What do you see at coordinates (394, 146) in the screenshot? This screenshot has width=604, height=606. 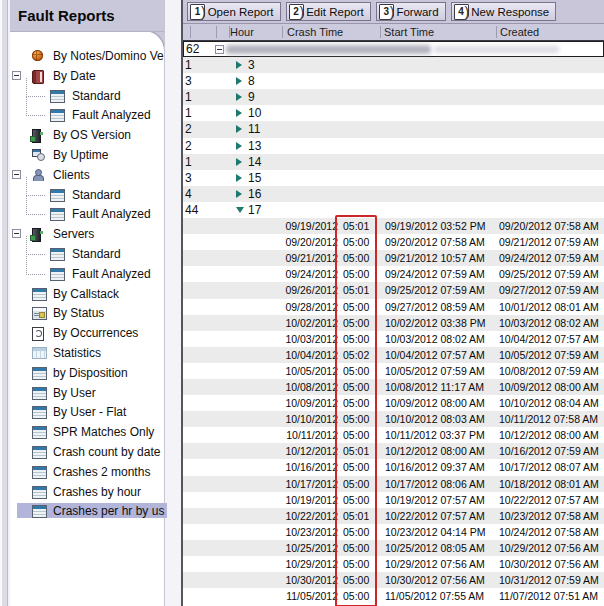 I see `table-row-hour-group: 2 13` at bounding box center [394, 146].